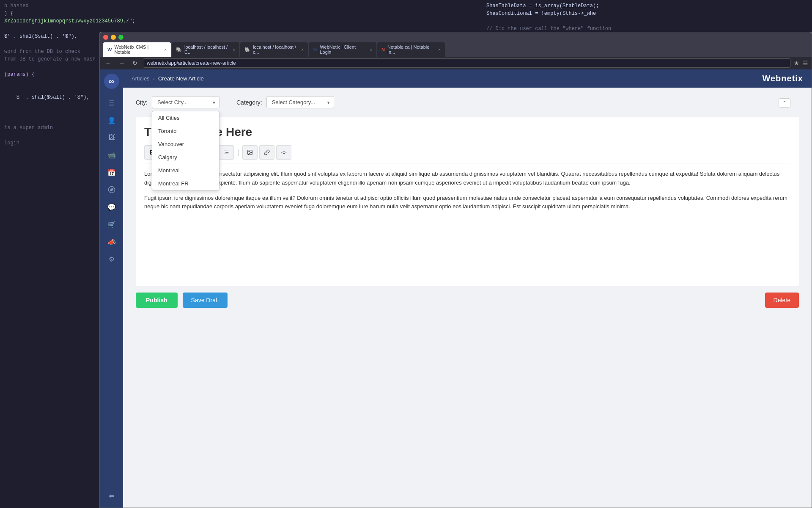 The image size is (812, 508). Describe the element at coordinates (112, 81) in the screenshot. I see `logo-icon: ∞` at that location.